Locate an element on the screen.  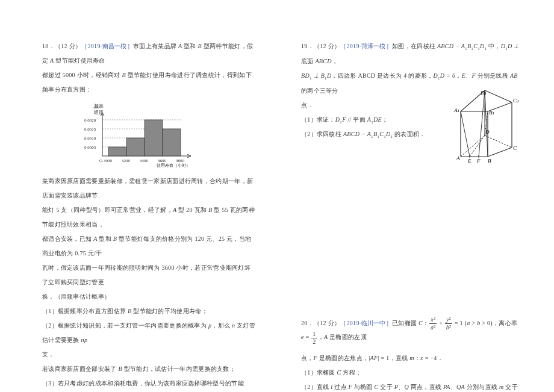
q19-src: ［2019·菏泽一模］ is located at coordinates (366, 46).